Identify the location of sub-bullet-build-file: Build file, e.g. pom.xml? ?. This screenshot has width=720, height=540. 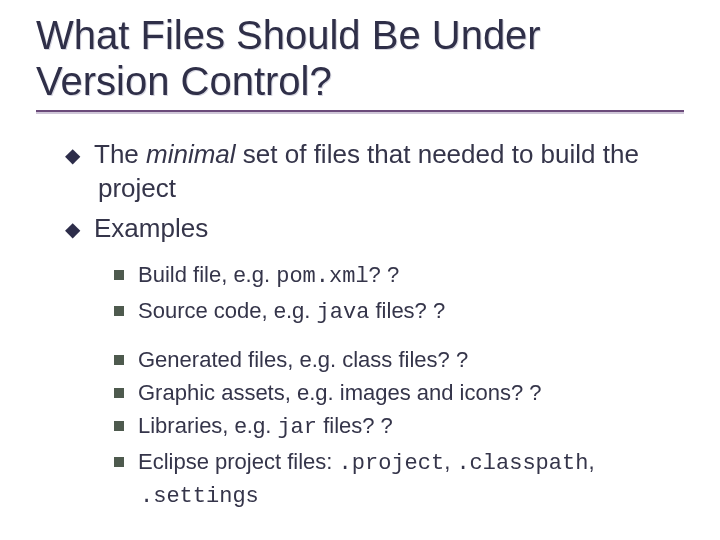
(399, 276).